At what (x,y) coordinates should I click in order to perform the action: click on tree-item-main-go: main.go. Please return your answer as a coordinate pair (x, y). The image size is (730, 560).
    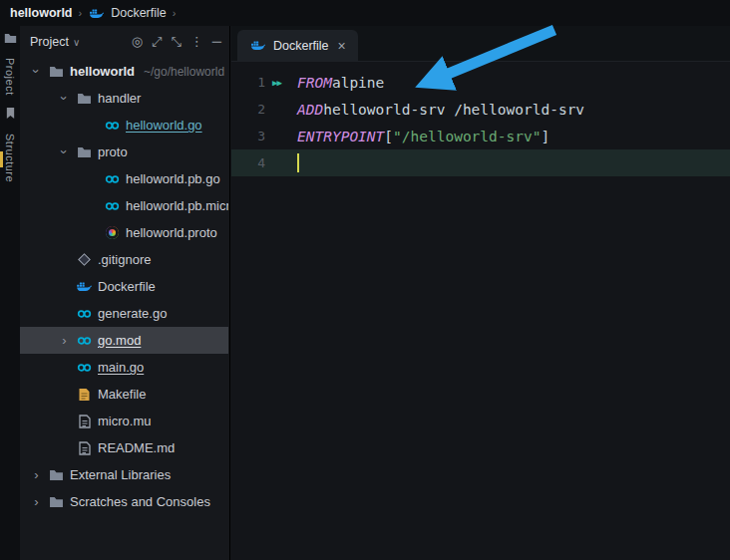
    Looking at the image, I should click on (124, 367).